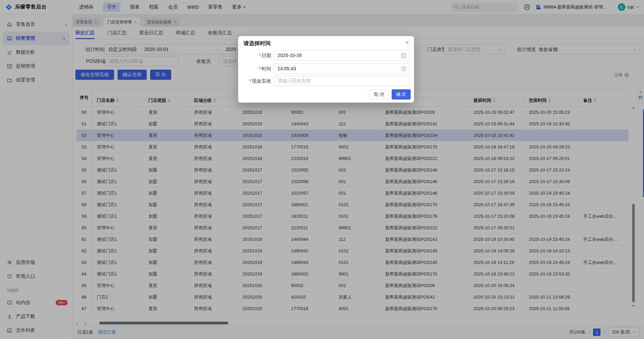  What do you see at coordinates (255, 55) in the screenshot?
I see `date-field-label: *日期` at bounding box center [255, 55].